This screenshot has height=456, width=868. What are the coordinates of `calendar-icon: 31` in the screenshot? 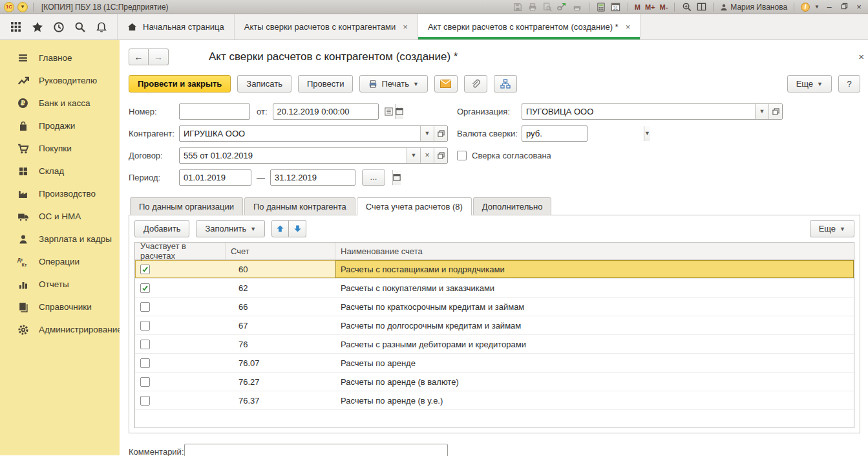 It's located at (616, 7).